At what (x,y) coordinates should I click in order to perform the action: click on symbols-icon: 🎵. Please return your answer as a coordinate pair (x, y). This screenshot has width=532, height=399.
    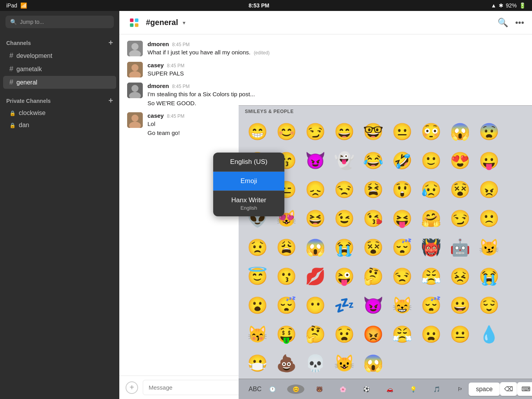
    Looking at the image, I should click on (437, 389).